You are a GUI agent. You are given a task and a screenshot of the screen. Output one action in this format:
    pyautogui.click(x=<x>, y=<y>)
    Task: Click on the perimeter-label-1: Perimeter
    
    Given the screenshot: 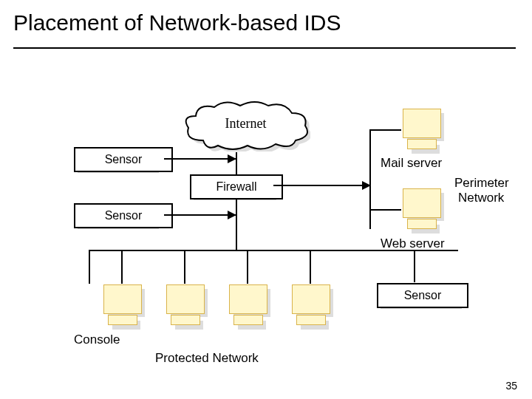 What is the action you would take?
    pyautogui.click(x=482, y=183)
    